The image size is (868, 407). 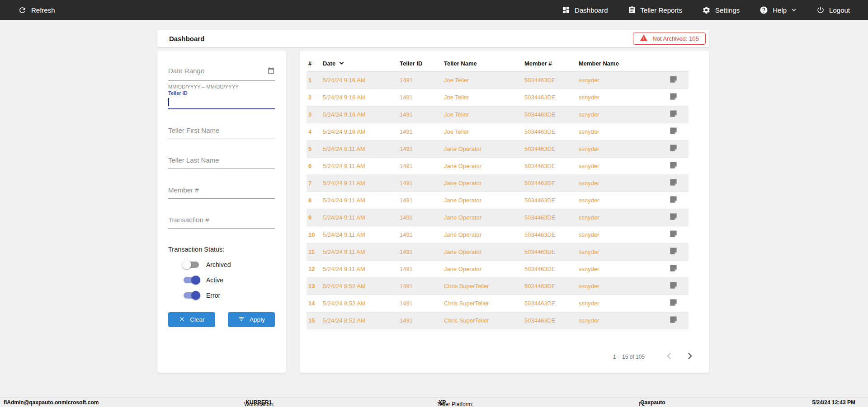 I want to click on row-number: 2, so click(x=314, y=97).